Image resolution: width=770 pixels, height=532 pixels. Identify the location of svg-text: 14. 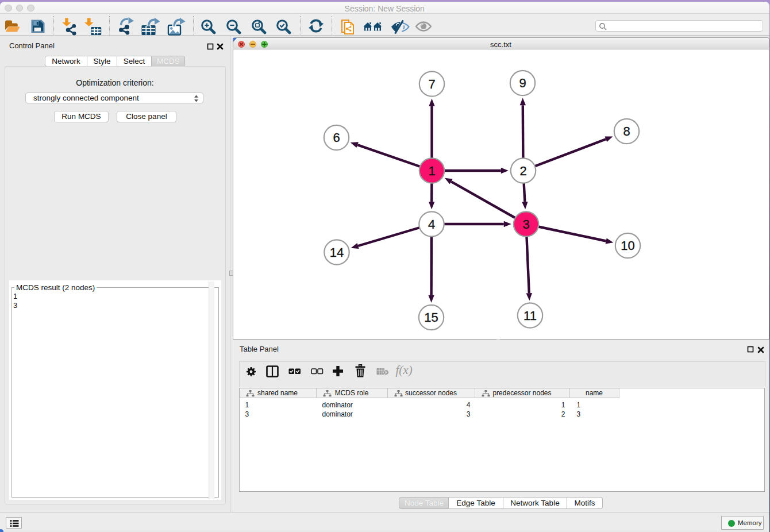
(336, 253).